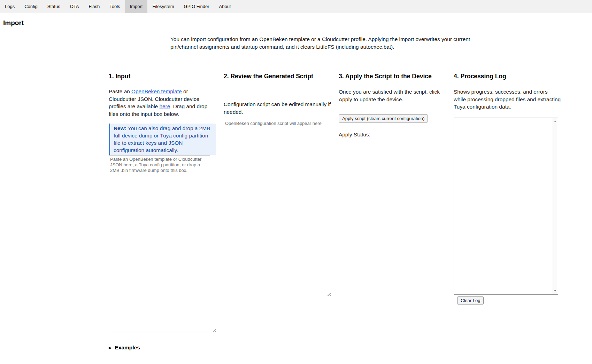 The width and height of the screenshot is (592, 364). What do you see at coordinates (197, 6) in the screenshot?
I see `tab-gpio-finder: GPIO Finder` at bounding box center [197, 6].